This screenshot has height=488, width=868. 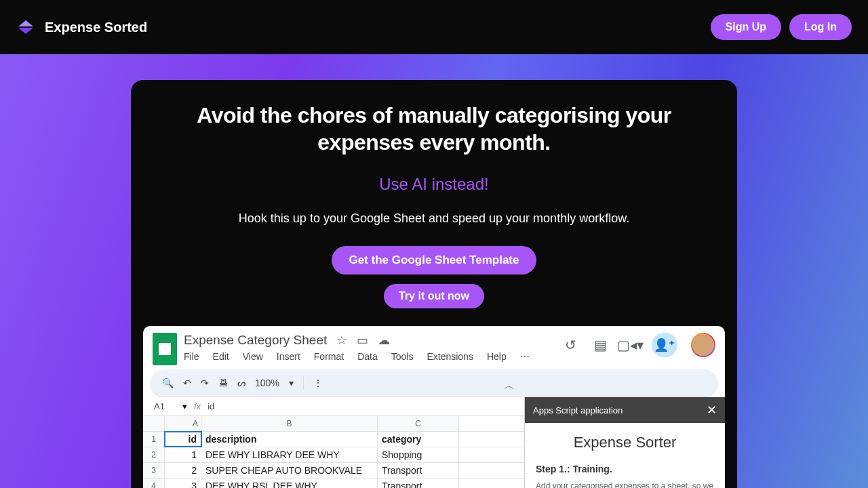 I want to click on print-icon: 🖶, so click(x=223, y=383).